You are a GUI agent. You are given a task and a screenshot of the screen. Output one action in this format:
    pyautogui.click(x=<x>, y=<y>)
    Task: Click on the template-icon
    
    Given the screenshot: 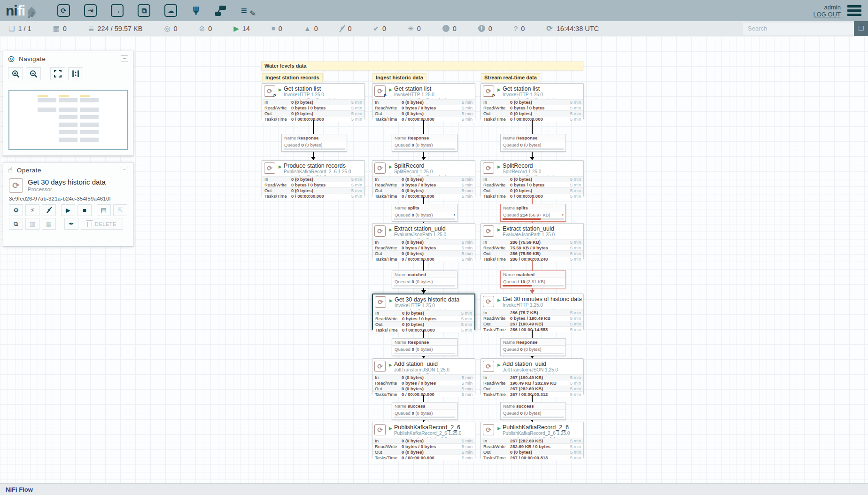 What is the action you would take?
    pyautogui.click(x=221, y=11)
    